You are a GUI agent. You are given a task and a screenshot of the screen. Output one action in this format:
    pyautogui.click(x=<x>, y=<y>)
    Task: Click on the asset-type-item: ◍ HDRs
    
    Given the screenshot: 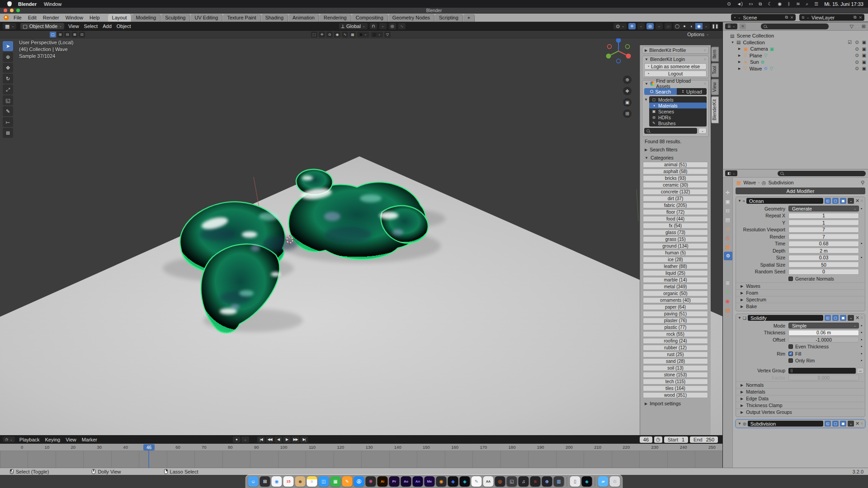 What is the action you would take?
    pyautogui.click(x=678, y=117)
    